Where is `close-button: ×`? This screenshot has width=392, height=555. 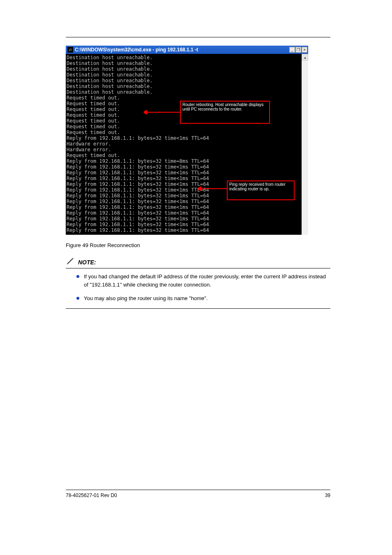
close-button: × is located at coordinates (304, 50).